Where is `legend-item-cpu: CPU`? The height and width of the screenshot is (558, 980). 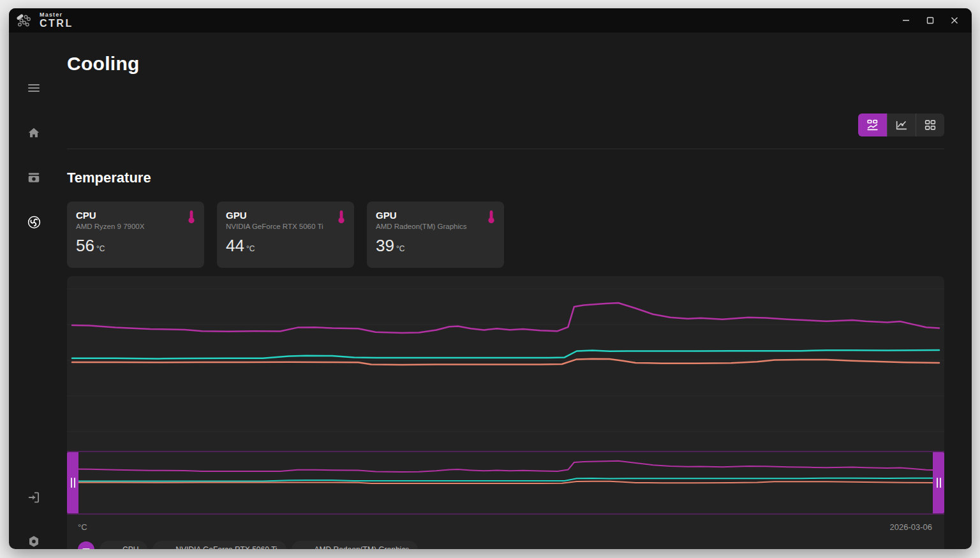
legend-item-cpu: CPU is located at coordinates (124, 545).